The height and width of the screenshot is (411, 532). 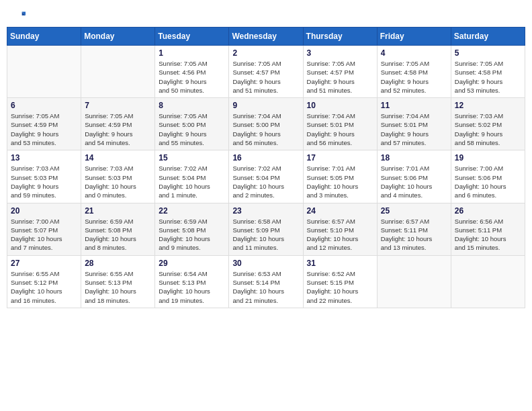 What do you see at coordinates (340, 36) in the screenshot?
I see `calendar-header-thursday: Thursday` at bounding box center [340, 36].